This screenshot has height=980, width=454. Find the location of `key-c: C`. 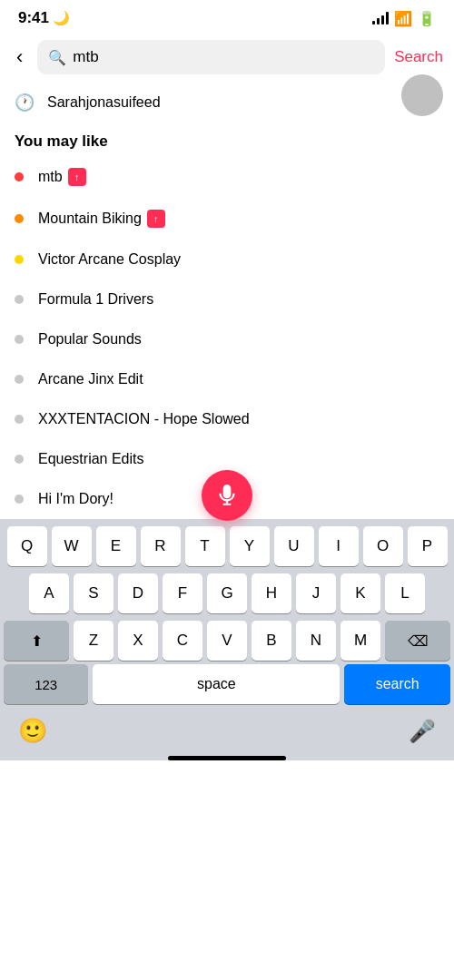

key-c: C is located at coordinates (183, 641).